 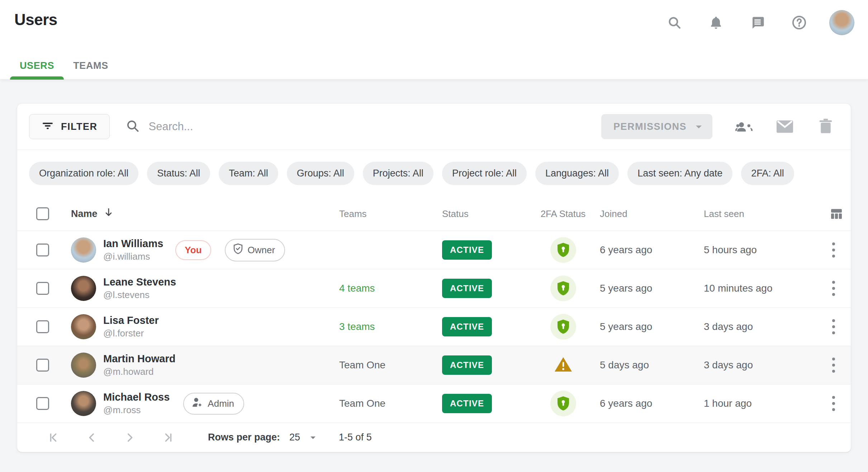 What do you see at coordinates (131, 321) in the screenshot?
I see `user-name: Lisa Foster` at bounding box center [131, 321].